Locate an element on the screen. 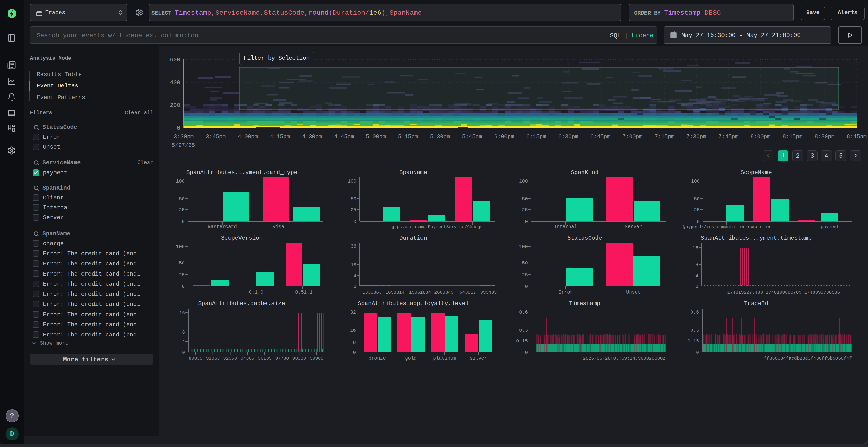 This screenshot has width=868, height=447. svg-text: 1698314 is located at coordinates (395, 293).